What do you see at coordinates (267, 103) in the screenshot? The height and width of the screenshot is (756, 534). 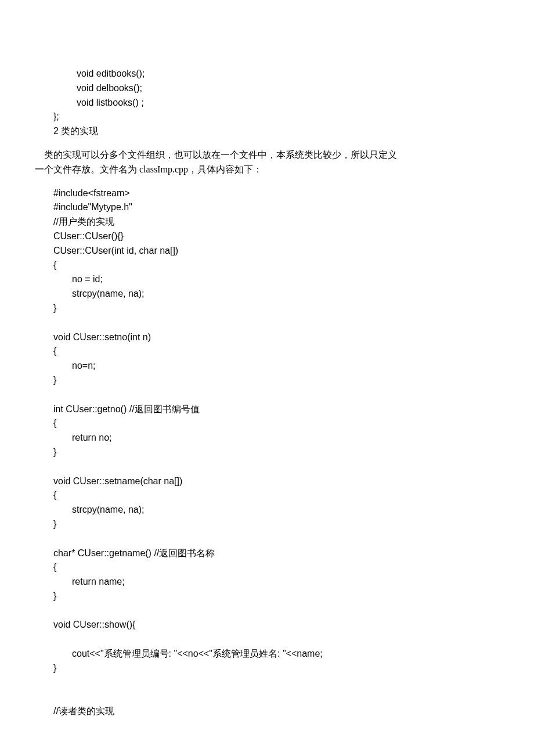 I see `code-line: void listbooks() ;` at bounding box center [267, 103].